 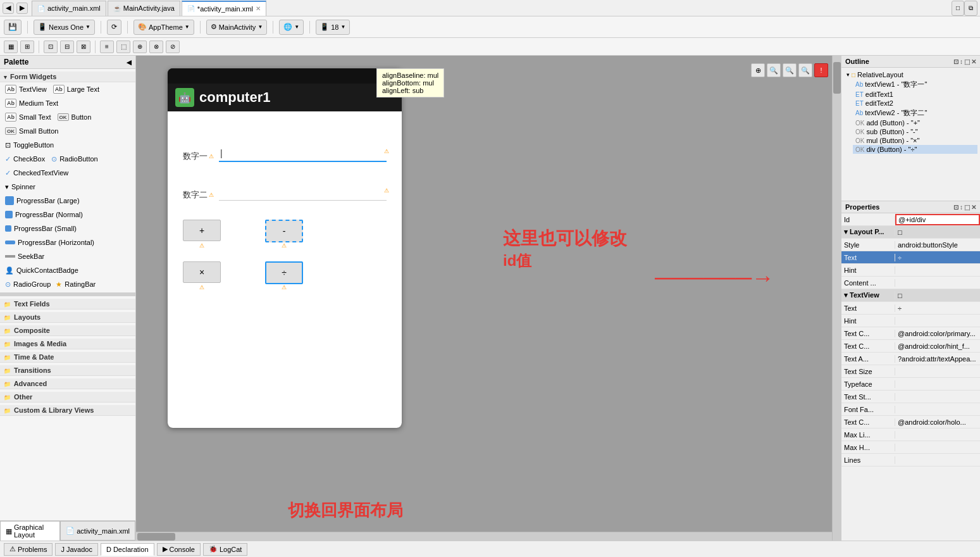 I want to click on tab-activity-main-xml-1: 📄 activity_main.xml, so click(x=69, y=8).